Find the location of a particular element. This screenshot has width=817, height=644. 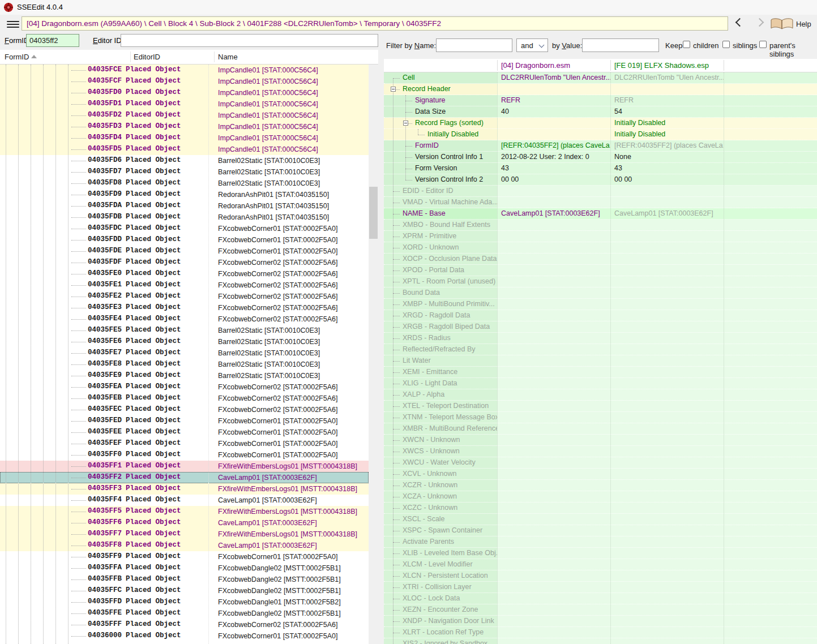

record-row: Record Header is located at coordinates (600, 89).